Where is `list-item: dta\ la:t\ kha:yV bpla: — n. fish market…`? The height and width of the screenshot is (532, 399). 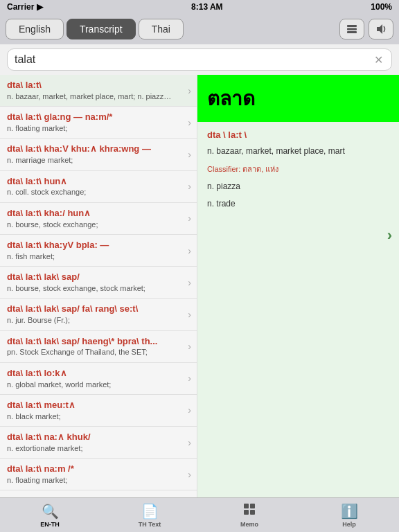
list-item: dta\ la:t\ kha:yV bpla: — n. fish market… is located at coordinates (98, 251).